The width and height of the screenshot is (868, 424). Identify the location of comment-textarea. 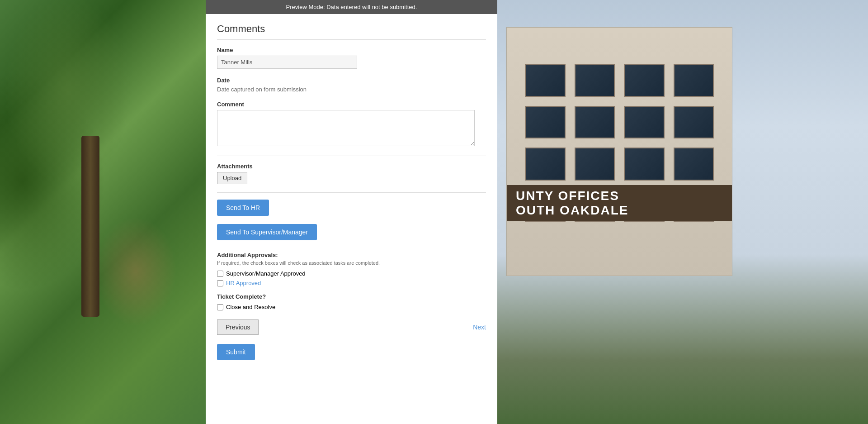
(346, 128).